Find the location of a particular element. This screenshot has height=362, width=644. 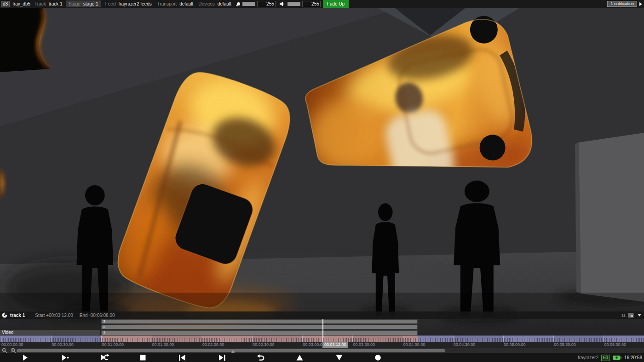

up-icon is located at coordinates (300, 357).